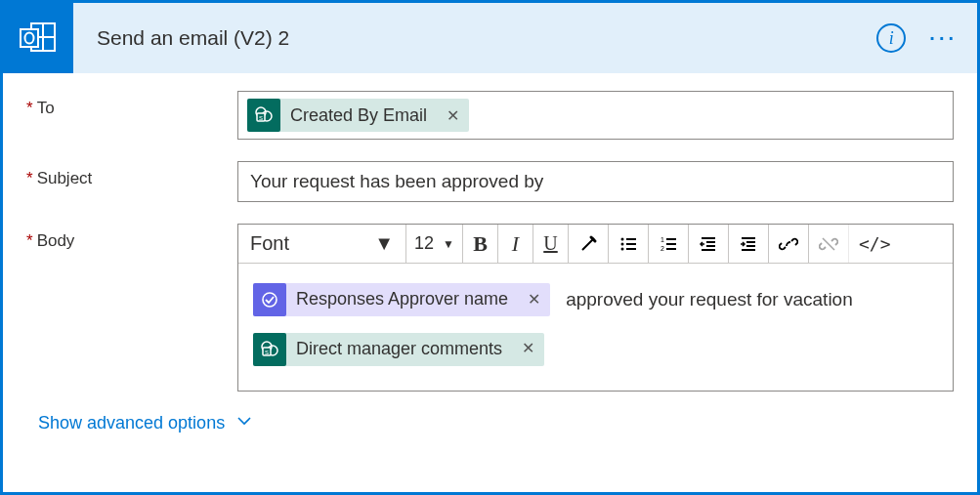  What do you see at coordinates (662, 248) in the screenshot?
I see `svg-text: 2` at bounding box center [662, 248].